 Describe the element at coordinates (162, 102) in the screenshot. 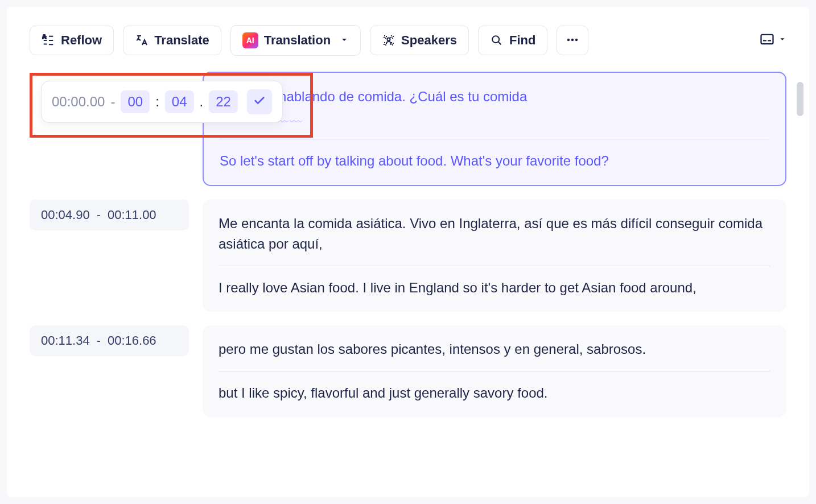

I see `time-editor-popover: 00:00.00 - 00 : 04 . 22` at that location.